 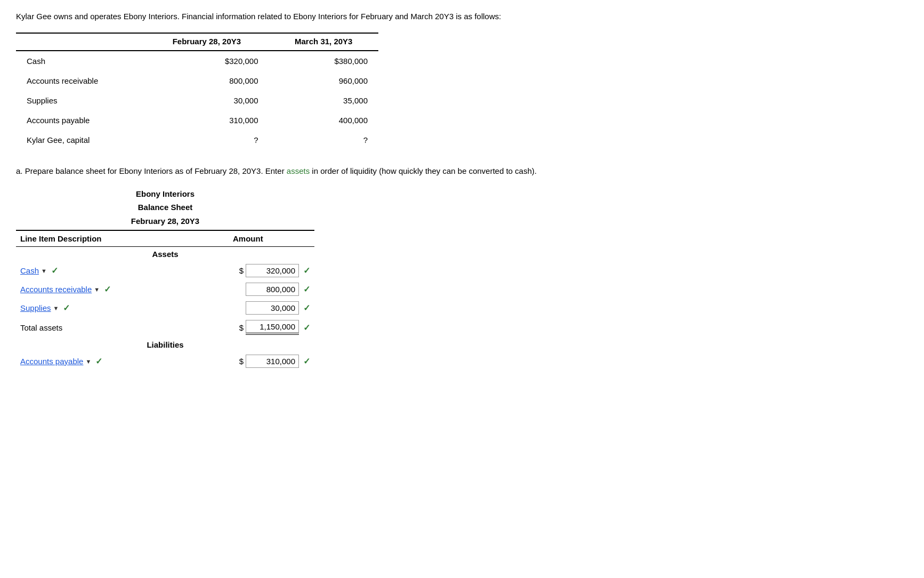 I want to click on dropdown-label-btn: Cash, so click(x=30, y=271).